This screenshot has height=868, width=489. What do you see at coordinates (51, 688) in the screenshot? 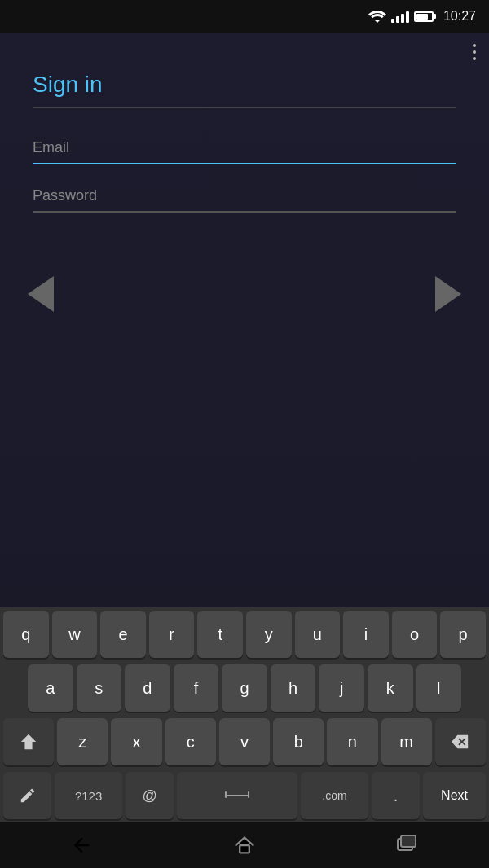
I see `key-a: a` at bounding box center [51, 688].